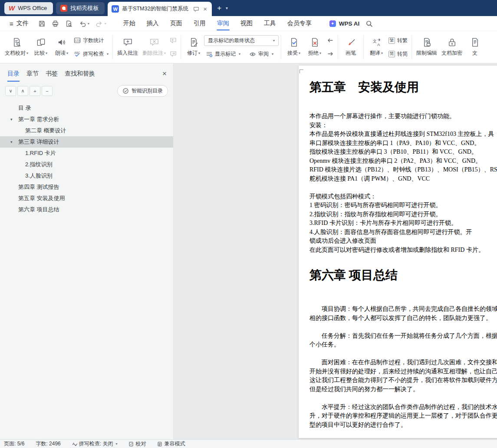 The height and width of the screenshot is (448, 497). I want to click on proofing-status: 校对, so click(137, 444).